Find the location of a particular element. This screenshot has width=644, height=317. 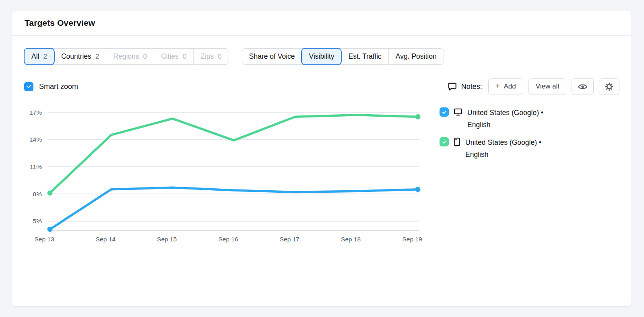

target-filter-label: Cities is located at coordinates (170, 56).